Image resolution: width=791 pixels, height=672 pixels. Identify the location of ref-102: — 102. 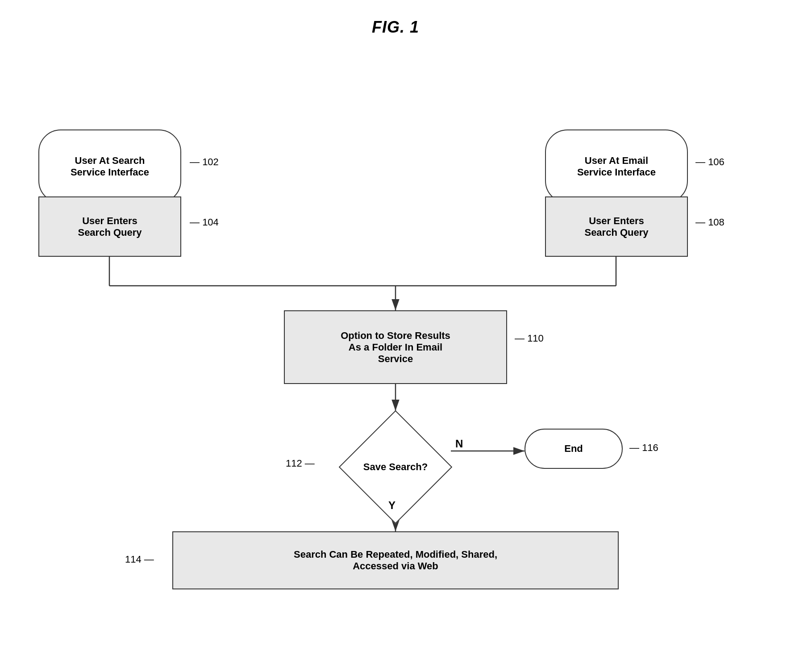
(204, 162).